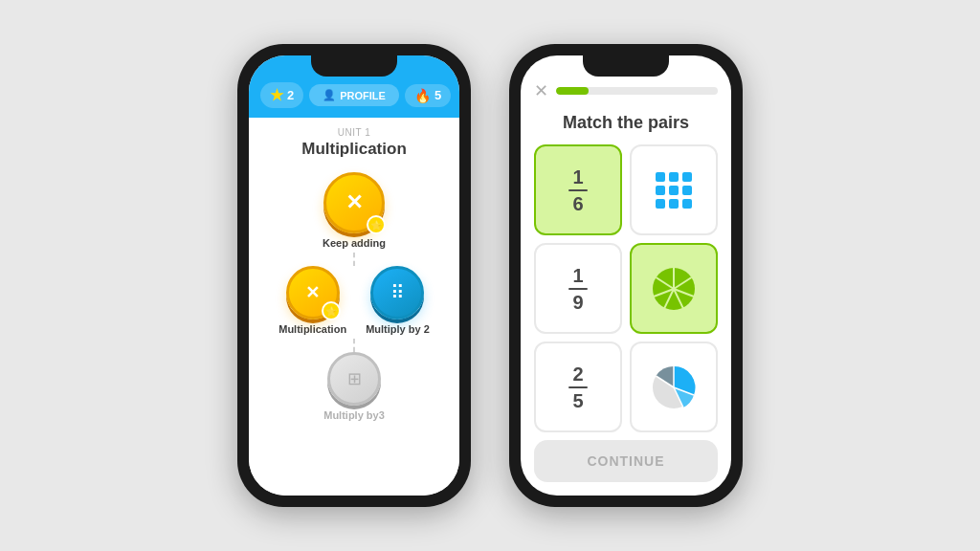 The image size is (980, 551). What do you see at coordinates (354, 386) in the screenshot?
I see `path-row-3: ⊞ Multiply by3` at bounding box center [354, 386].